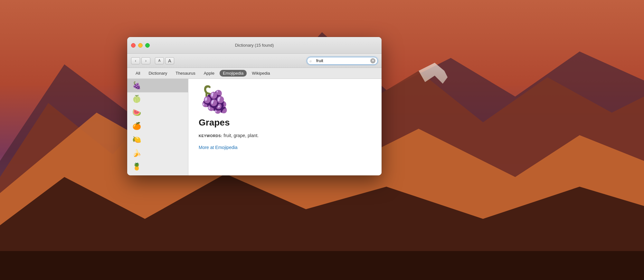 Image resolution: width=644 pixels, height=280 pixels. What do you see at coordinates (137, 167) in the screenshot?
I see `pineapple-emoji: 🍍` at bounding box center [137, 167].